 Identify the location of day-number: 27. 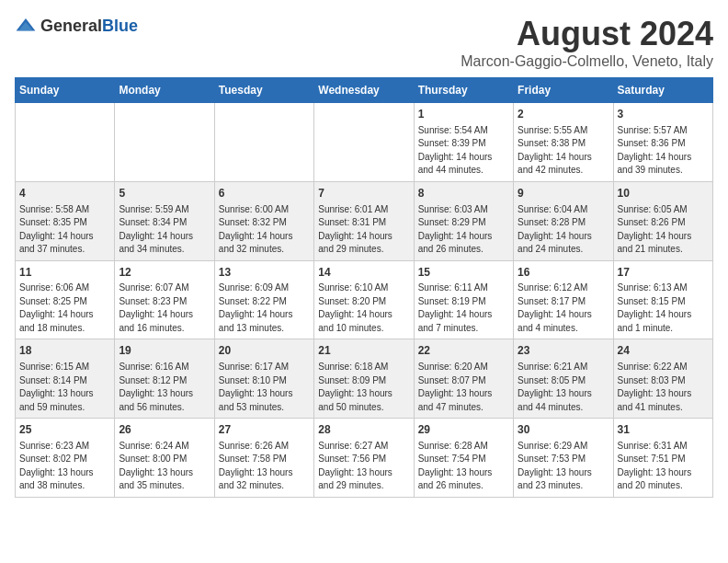
(265, 431).